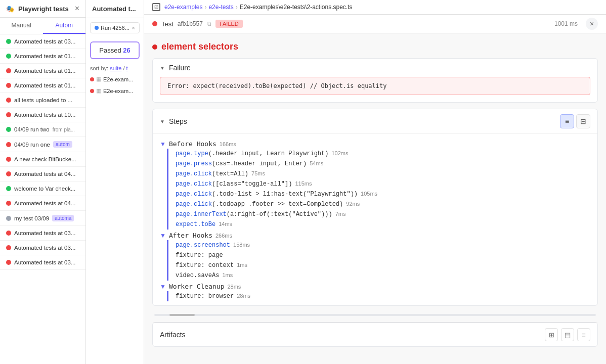  Describe the element at coordinates (115, 28) in the screenshot. I see `run-label: Run 4256...` at that location.